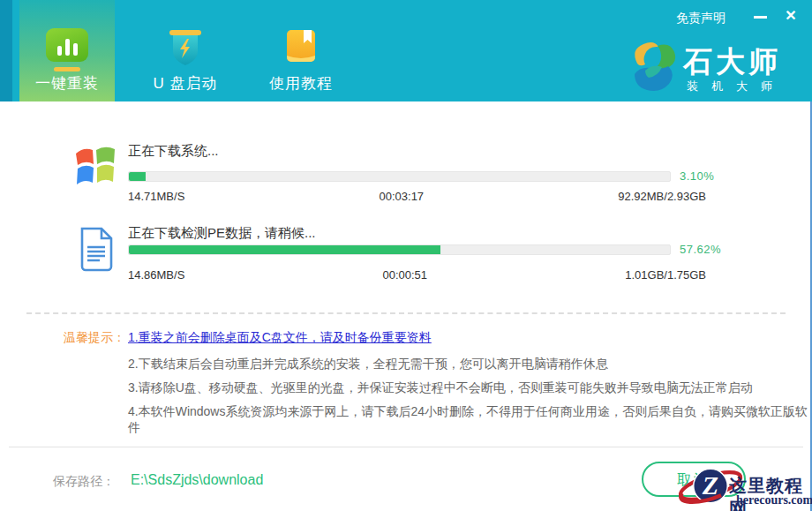  Describe the element at coordinates (694, 479) in the screenshot. I see `cancel-button: 取消` at that location.